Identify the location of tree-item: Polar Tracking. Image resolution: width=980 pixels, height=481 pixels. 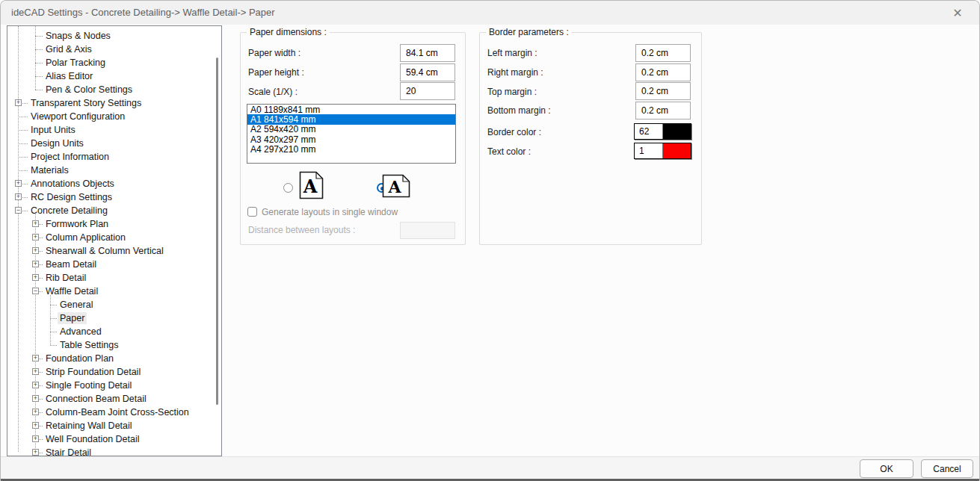
(114, 63).